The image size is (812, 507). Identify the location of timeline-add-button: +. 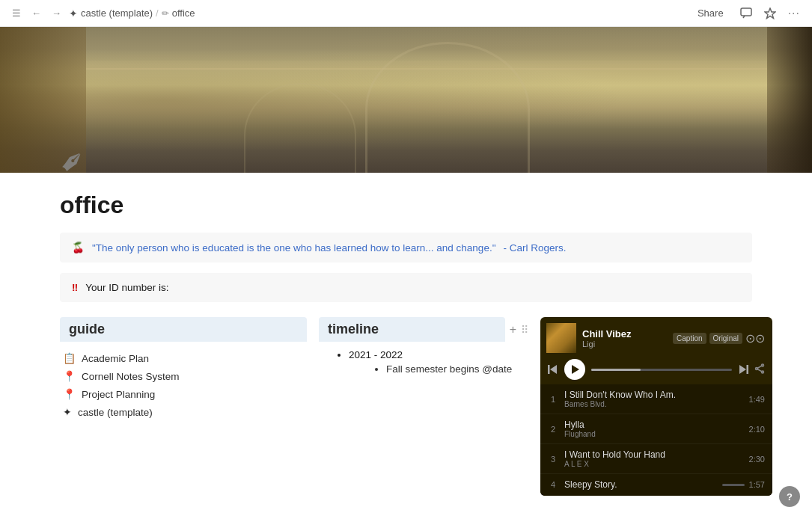
(513, 330).